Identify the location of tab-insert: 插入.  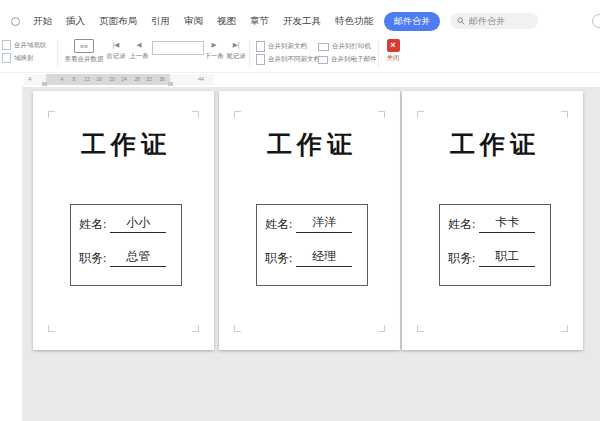
(76, 22).